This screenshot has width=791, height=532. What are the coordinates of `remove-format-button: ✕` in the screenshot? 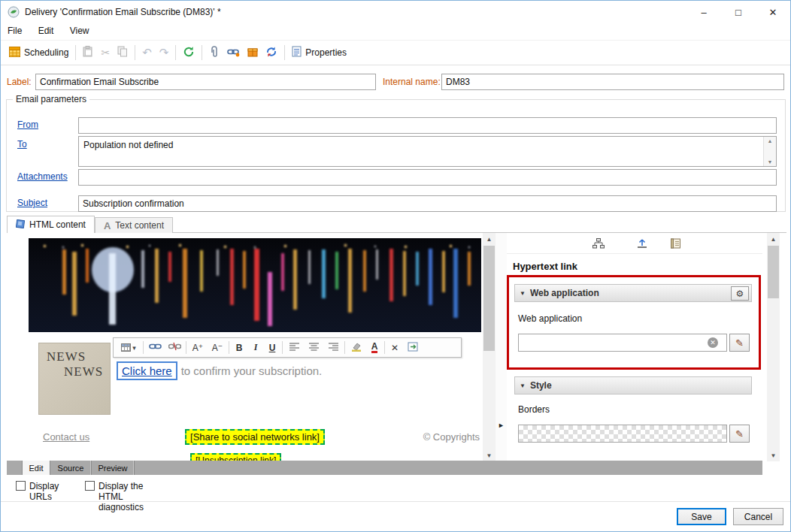 It's located at (395, 347).